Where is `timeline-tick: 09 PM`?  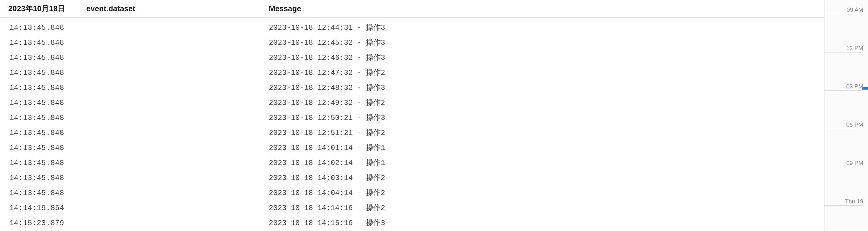 timeline-tick: 09 PM is located at coordinates (846, 164).